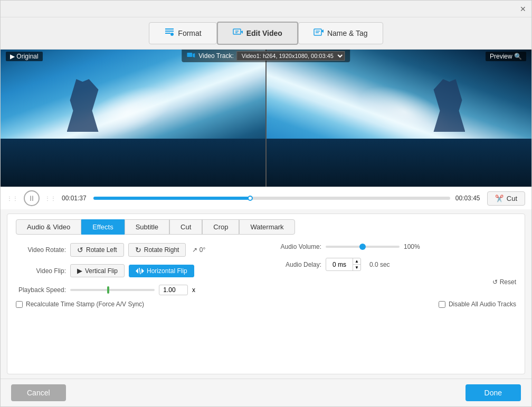  Describe the element at coordinates (363, 247) in the screenshot. I see `volume-slider` at that location.